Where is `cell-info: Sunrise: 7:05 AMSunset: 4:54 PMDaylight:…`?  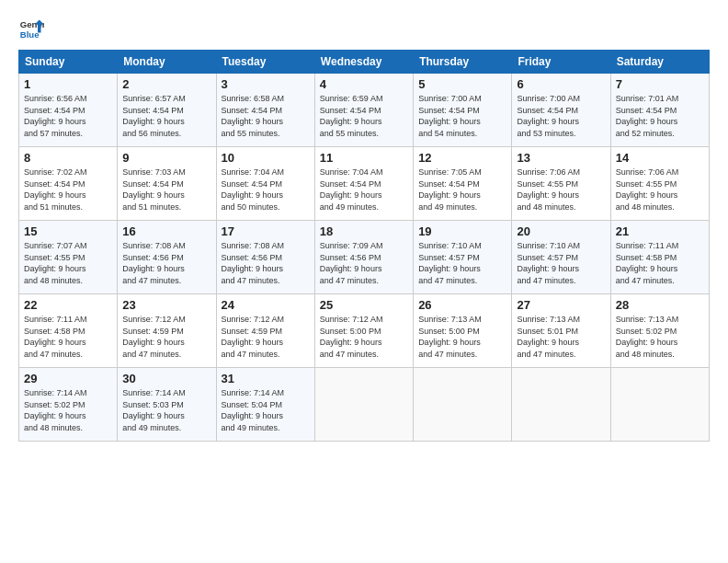 cell-info: Sunrise: 7:05 AMSunset: 4:54 PMDaylight:… is located at coordinates (462, 190).